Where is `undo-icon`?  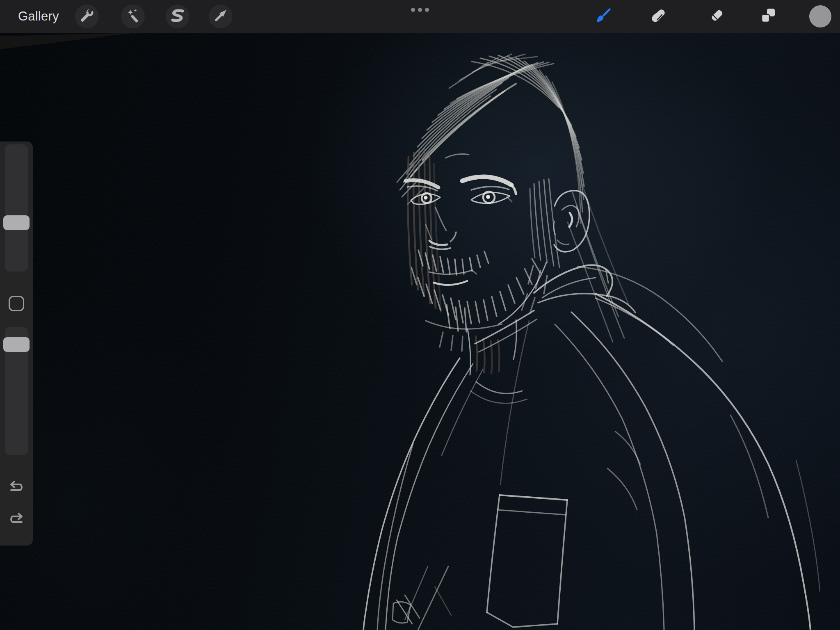
undo-icon is located at coordinates (16, 488).